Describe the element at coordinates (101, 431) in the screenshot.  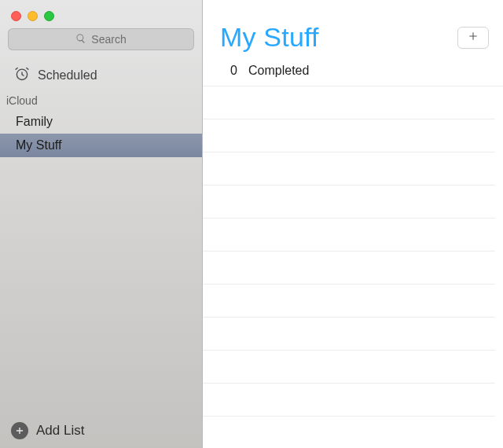
I see `add-list-button: Add List` at that location.